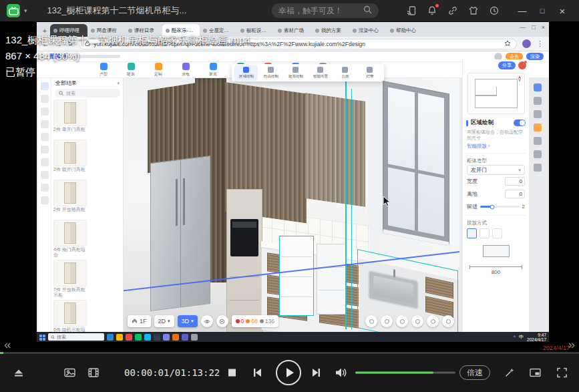 This screenshot has width=579, height=392. I want to click on library-item-thumbnail, so click(70, 273).